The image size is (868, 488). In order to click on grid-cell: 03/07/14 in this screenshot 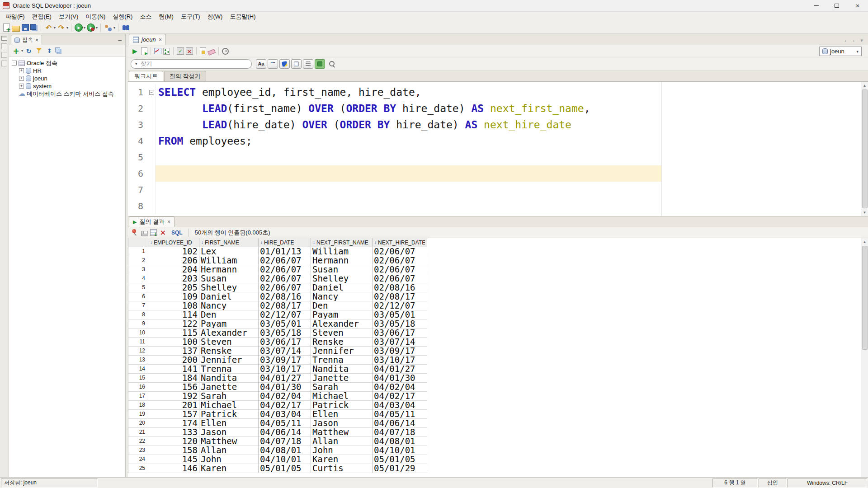, I will do `click(285, 351)`.